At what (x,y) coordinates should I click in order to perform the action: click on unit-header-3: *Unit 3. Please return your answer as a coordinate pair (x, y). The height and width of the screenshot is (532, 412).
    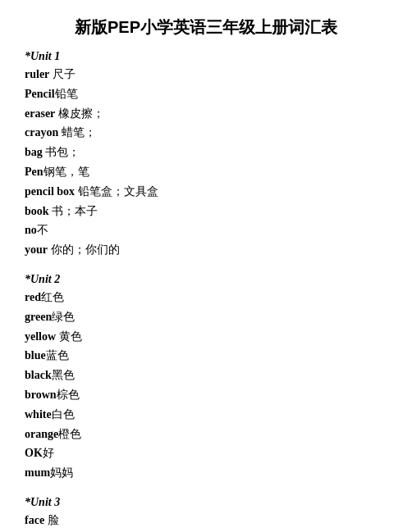
    Looking at the image, I should click on (206, 502).